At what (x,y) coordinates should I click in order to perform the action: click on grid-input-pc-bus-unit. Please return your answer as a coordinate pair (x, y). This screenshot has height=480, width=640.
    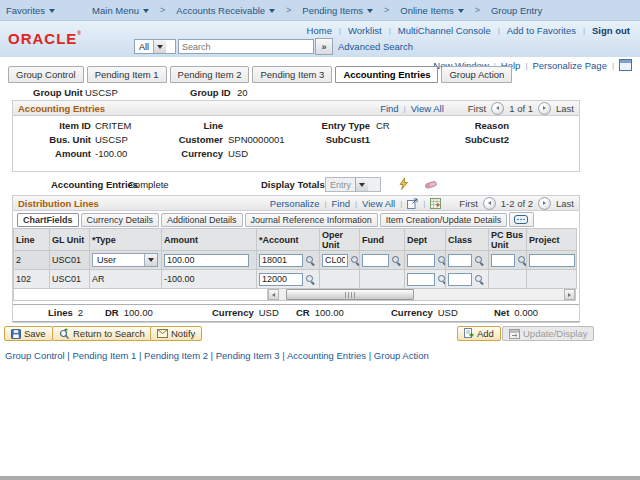
    Looking at the image, I should click on (503, 260).